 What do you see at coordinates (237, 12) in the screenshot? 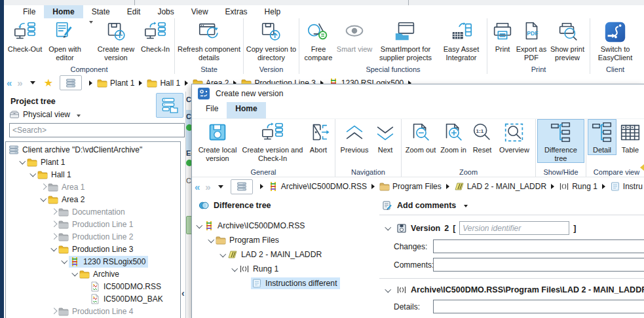
I see `menu-extras: Extras` at bounding box center [237, 12].